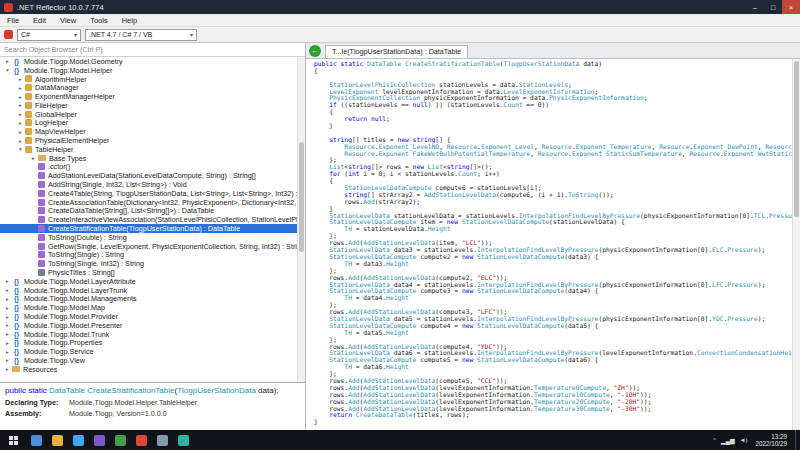 The image size is (800, 450). Describe the element at coordinates (148, 158) in the screenshot. I see `tree-item: ▸Base Types` at that location.